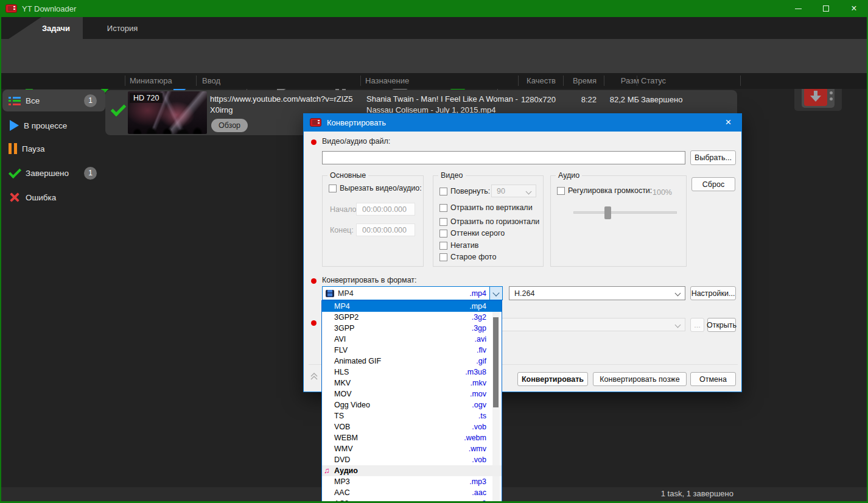 The image size is (868, 503). What do you see at coordinates (798, 9) in the screenshot?
I see `minimize-button` at bounding box center [798, 9].